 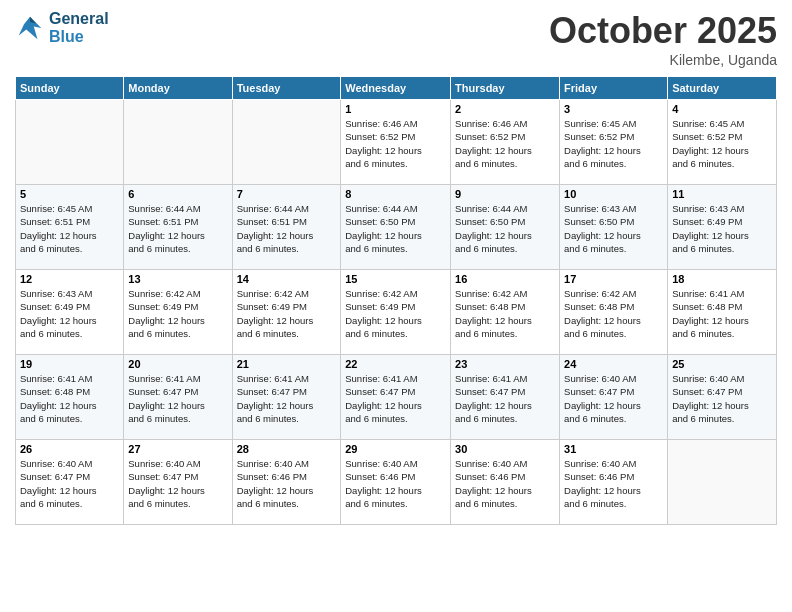 I want to click on day-number: 21, so click(x=287, y=364).